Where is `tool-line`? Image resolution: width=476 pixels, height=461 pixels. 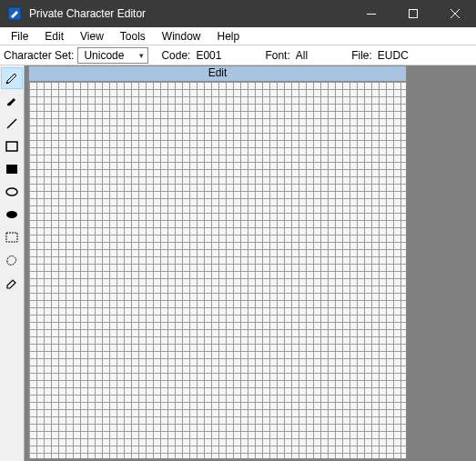
tool-line is located at coordinates (12, 124).